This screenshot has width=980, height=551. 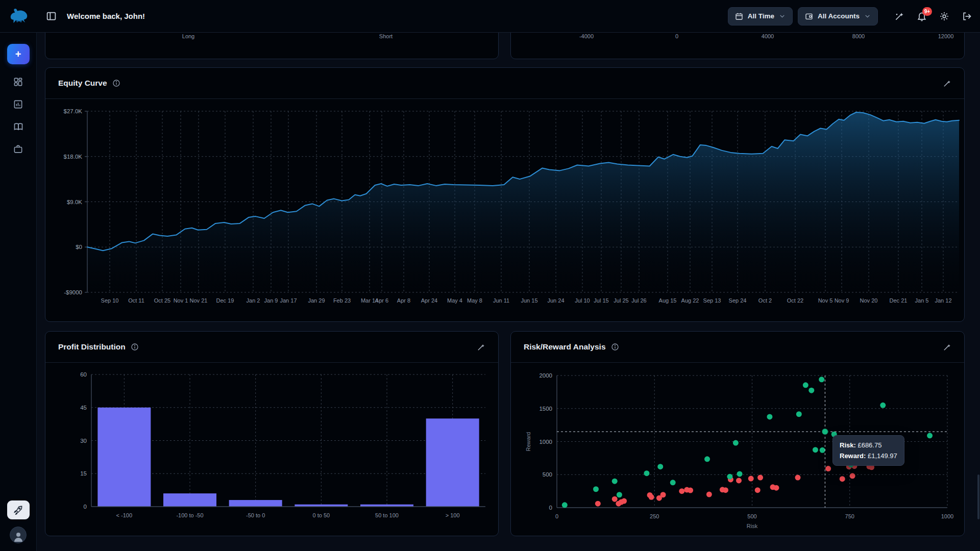 What do you see at coordinates (546, 409) in the screenshot?
I see `y-axis-label: 1500` at bounding box center [546, 409].